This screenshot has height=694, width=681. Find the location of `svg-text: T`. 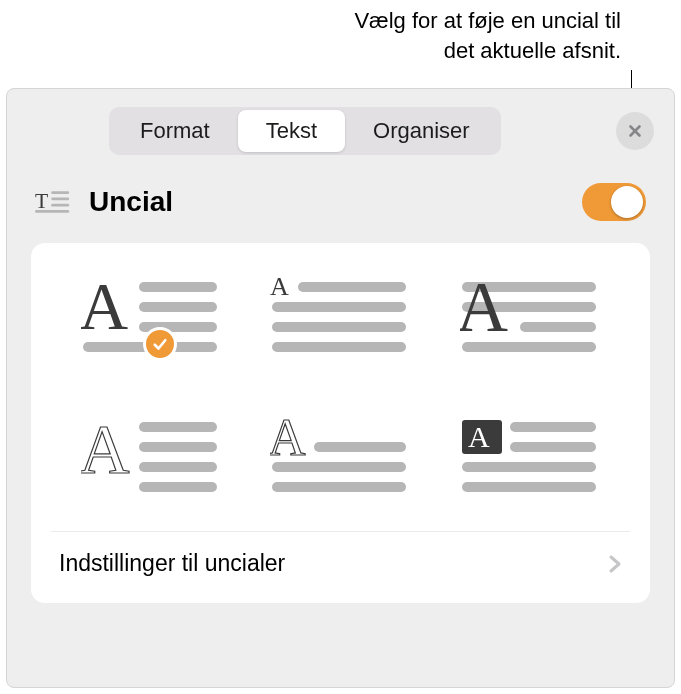

svg-text: T is located at coordinates (42, 201).